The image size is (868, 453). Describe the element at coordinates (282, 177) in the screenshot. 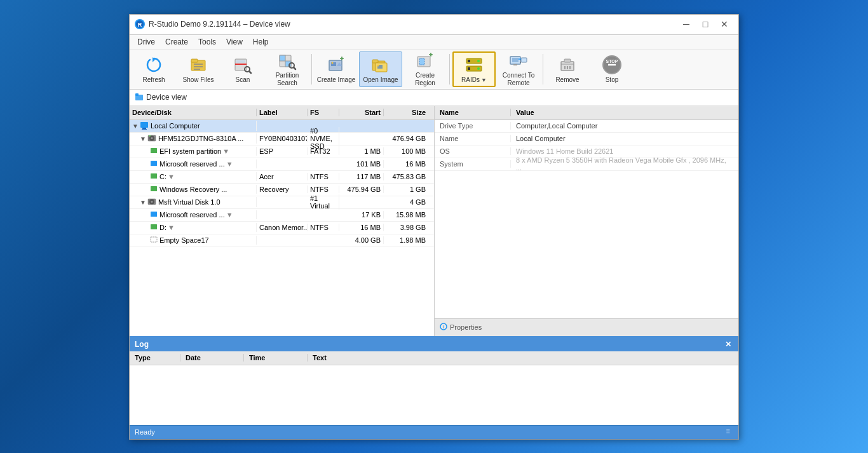

I see `table-row: C: ▼ Acer NTFS 117 MB 475.83 GB` at that location.